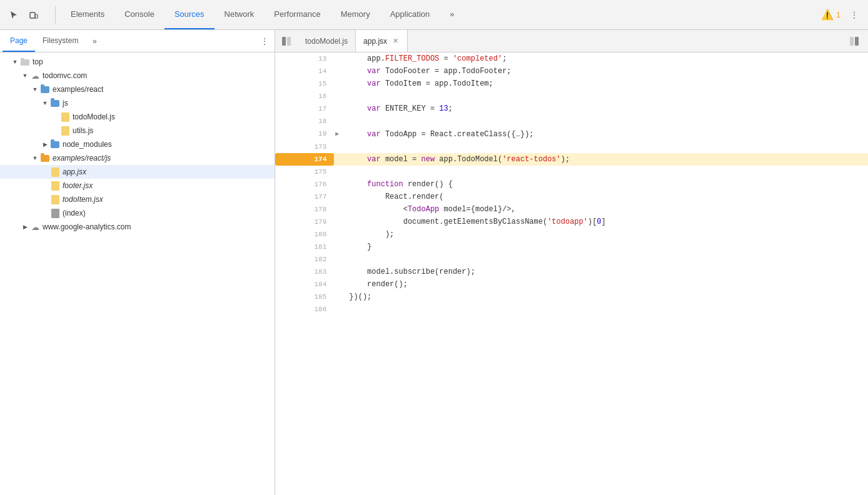 This screenshot has height=495, width=868. What do you see at coordinates (570, 41) in the screenshot?
I see `editor-tabs: todoModel.js app.jsx ✕` at bounding box center [570, 41].